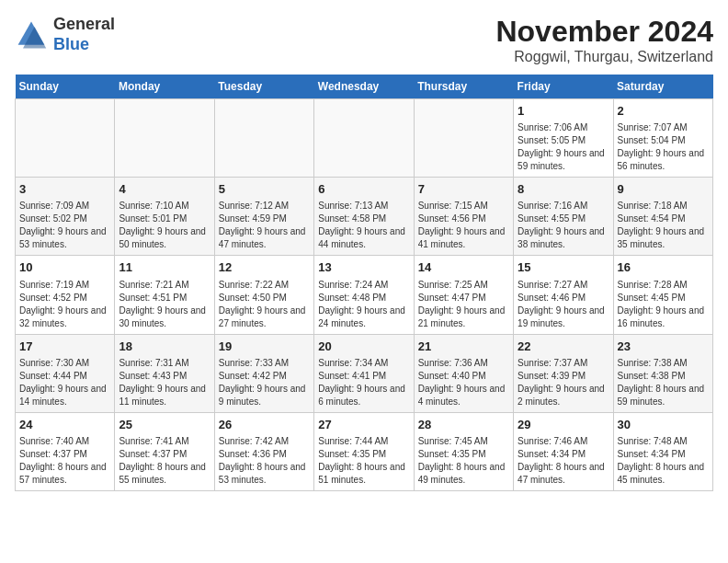 This screenshot has width=728, height=563. What do you see at coordinates (364, 461) in the screenshot?
I see `day-info: Sunrise: 7:44 AM Sunset: 4:35 PM Dayligh…` at bounding box center [364, 461].